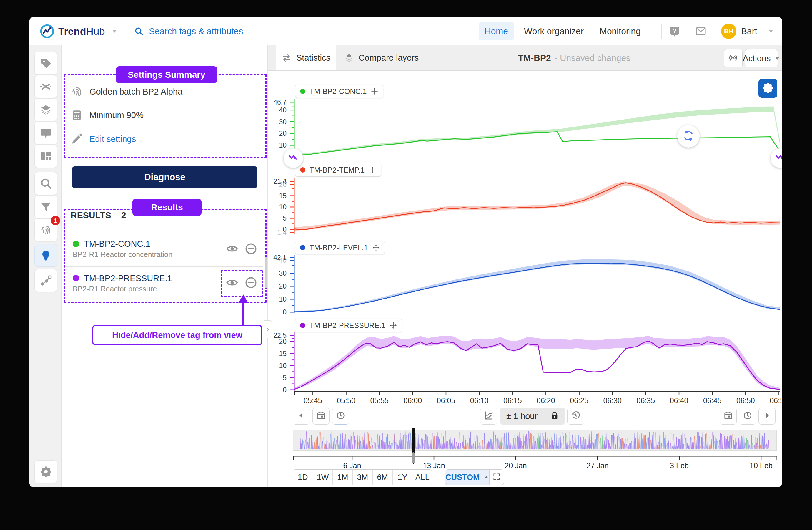  I want to click on fit-icon, so click(497, 477).